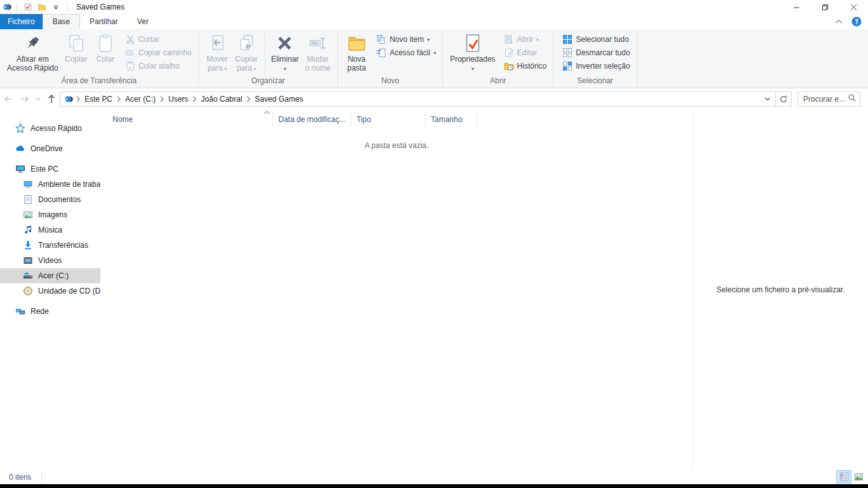 This screenshot has height=488, width=868. I want to click on back-button, so click(8, 99).